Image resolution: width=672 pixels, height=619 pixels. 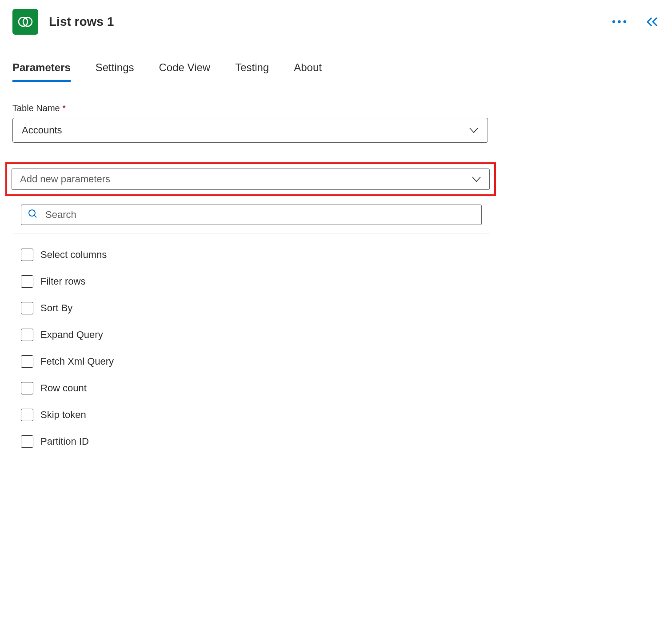 What do you see at coordinates (620, 22) in the screenshot?
I see `more-menu-icon: •••` at bounding box center [620, 22].